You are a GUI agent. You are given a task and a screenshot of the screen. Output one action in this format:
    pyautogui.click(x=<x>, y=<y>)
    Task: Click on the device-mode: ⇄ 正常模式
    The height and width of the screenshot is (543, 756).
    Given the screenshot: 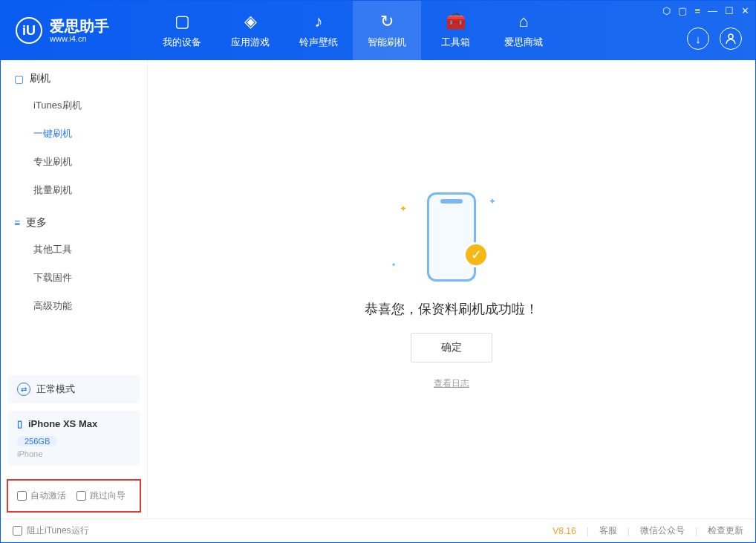 What is the action you would take?
    pyautogui.click(x=74, y=389)
    